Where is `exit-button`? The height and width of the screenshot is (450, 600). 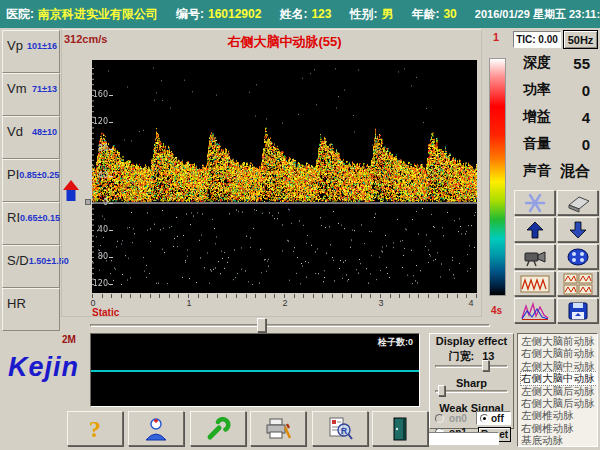
exit-button is located at coordinates (400, 428).